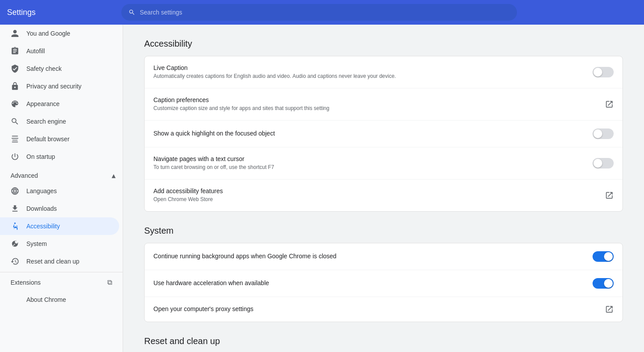 This screenshot has width=644, height=352. What do you see at coordinates (383, 72) in the screenshot?
I see `live-caption-row: Live Caption Automatically creates capti…` at bounding box center [383, 72].